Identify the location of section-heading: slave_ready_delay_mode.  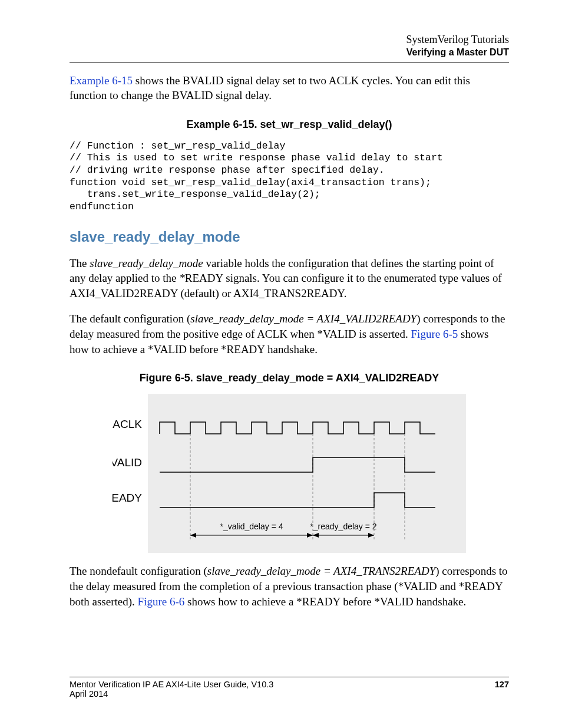
(289, 237).